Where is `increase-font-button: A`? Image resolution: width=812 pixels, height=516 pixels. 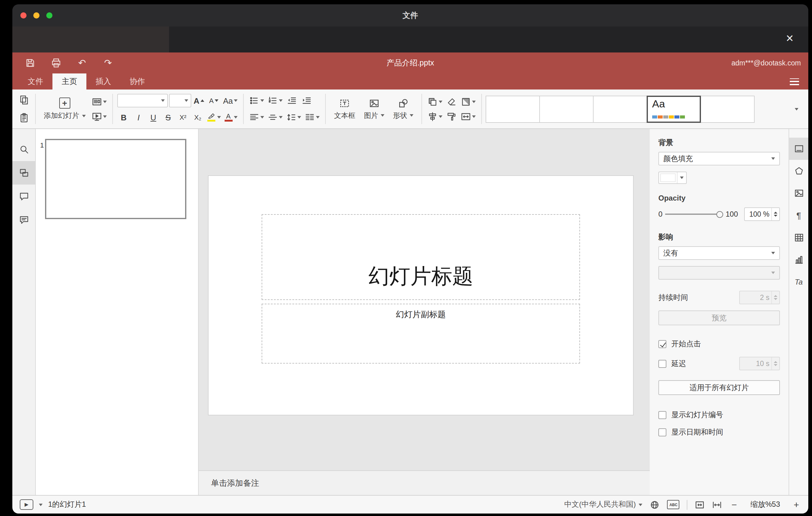
increase-font-button: A is located at coordinates (199, 101).